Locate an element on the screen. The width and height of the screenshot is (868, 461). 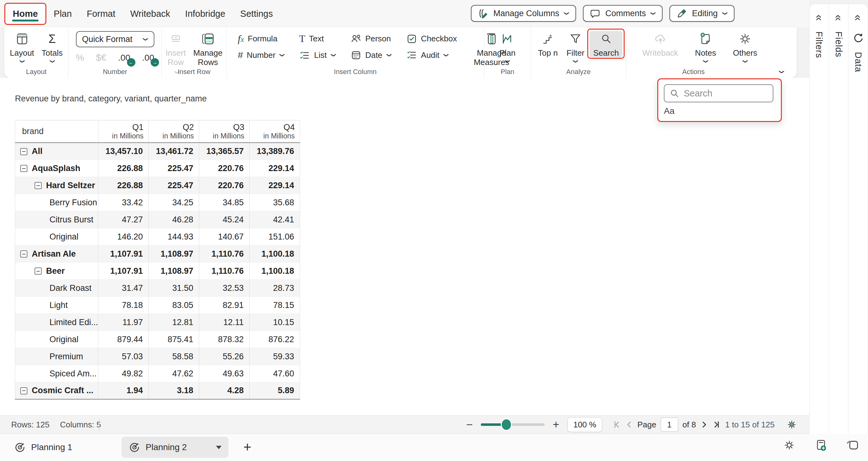
column-header-q4: Q4 in Millions is located at coordinates (275, 131).